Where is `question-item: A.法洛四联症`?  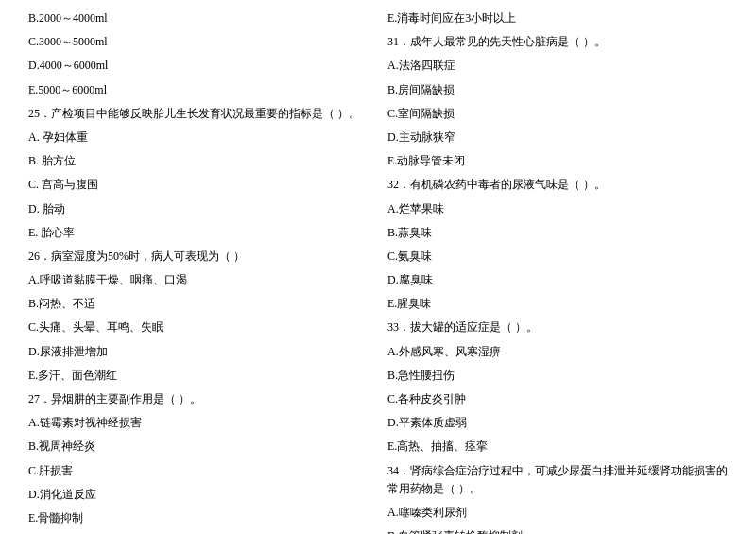
question-item: A.法洛四联症 is located at coordinates (558, 66).